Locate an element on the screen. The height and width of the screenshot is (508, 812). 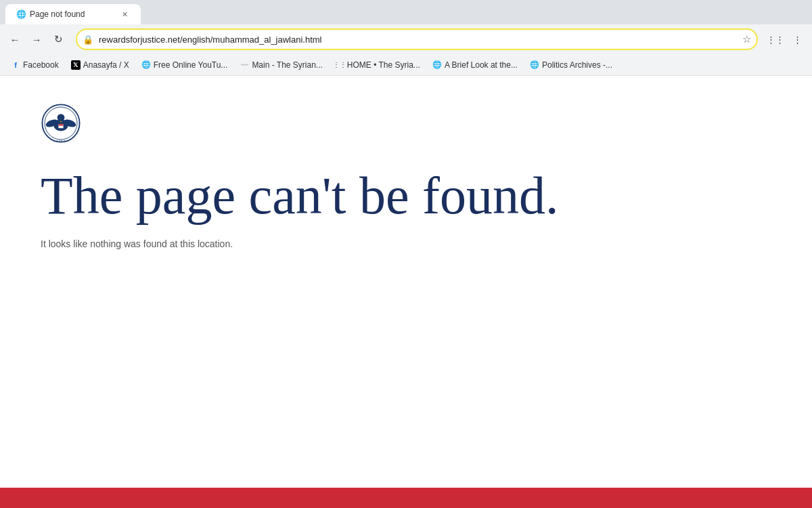
syrian2-favicon: ⋮⋮ is located at coordinates (340, 65).